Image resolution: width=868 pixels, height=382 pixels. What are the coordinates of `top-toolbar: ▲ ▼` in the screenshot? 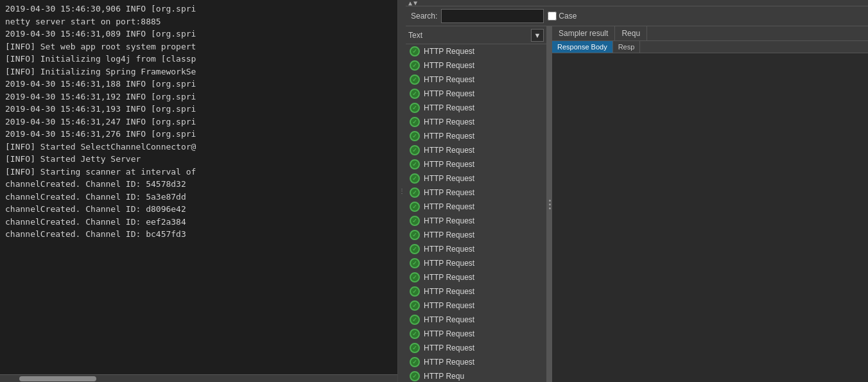 It's located at (637, 3).